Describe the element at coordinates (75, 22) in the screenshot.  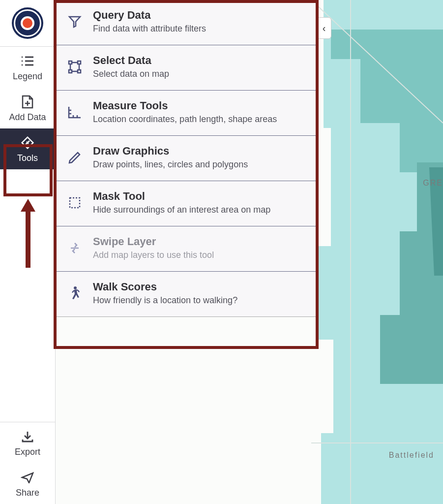
I see `funnel-icon` at that location.